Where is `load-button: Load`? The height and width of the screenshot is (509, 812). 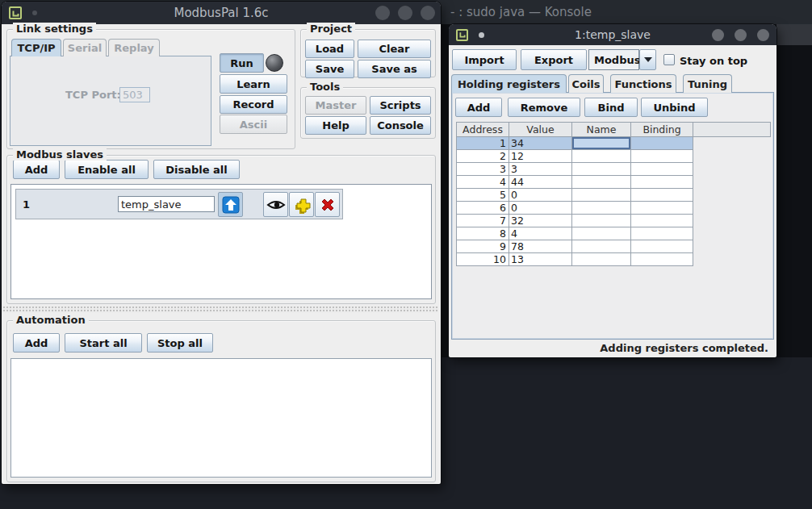
load-button: Load is located at coordinates (329, 48).